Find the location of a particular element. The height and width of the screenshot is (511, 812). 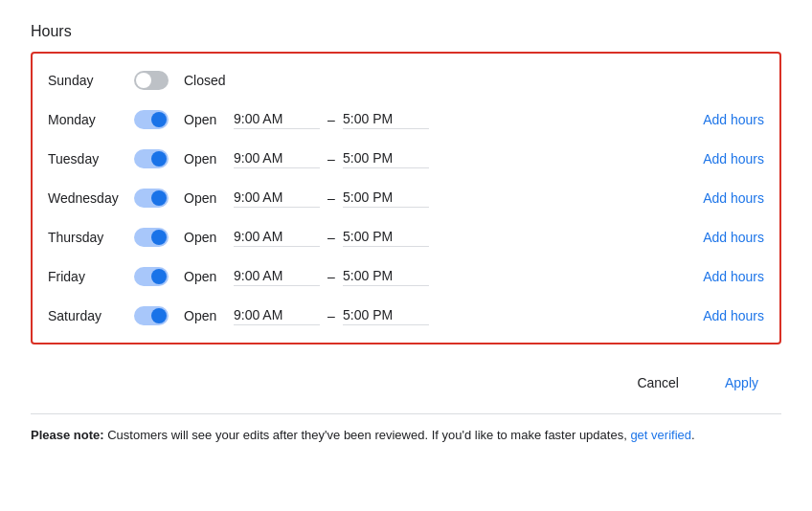

day-name: Sunday is located at coordinates (91, 80).